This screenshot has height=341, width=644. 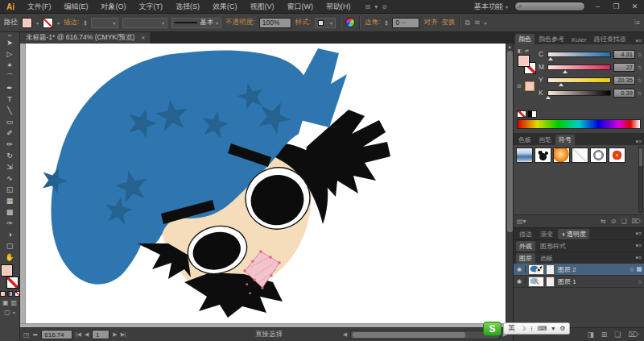 What do you see at coordinates (543, 329) in the screenshot?
I see `soft-keyboard-icon: ⌨` at bounding box center [543, 329].